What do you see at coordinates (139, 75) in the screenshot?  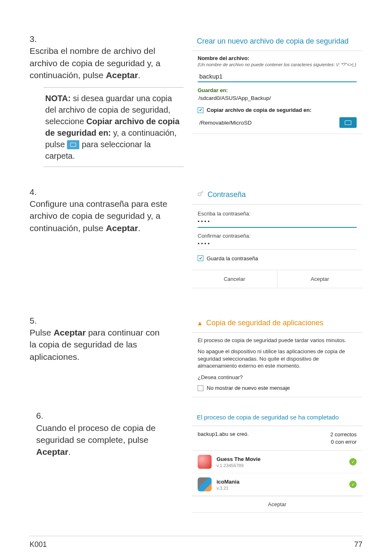 I see `step3-period: .` at bounding box center [139, 75].